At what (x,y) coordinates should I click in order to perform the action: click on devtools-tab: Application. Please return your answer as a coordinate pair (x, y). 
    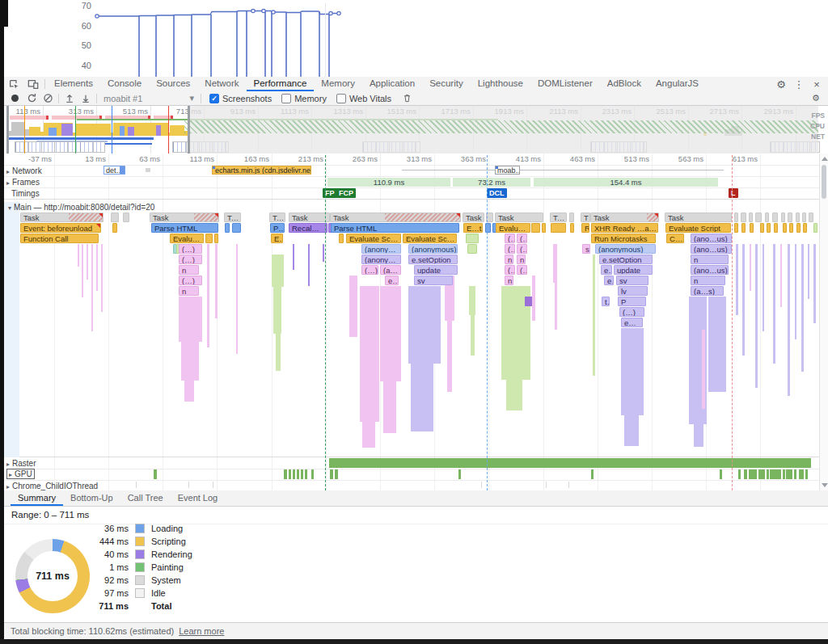
    Looking at the image, I should click on (392, 84).